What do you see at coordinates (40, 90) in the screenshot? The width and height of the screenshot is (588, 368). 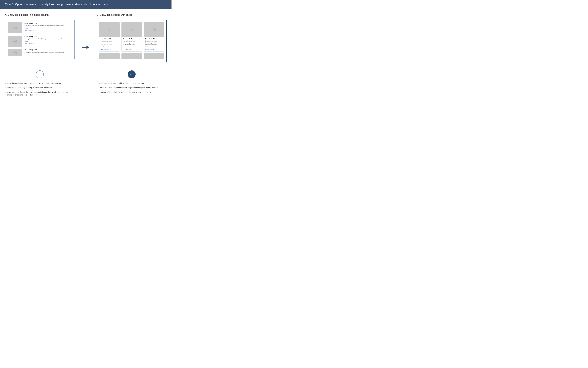 I see `bullets-col-a: Only shows about 2.5 case studies per vi…` at bounding box center [40, 90].